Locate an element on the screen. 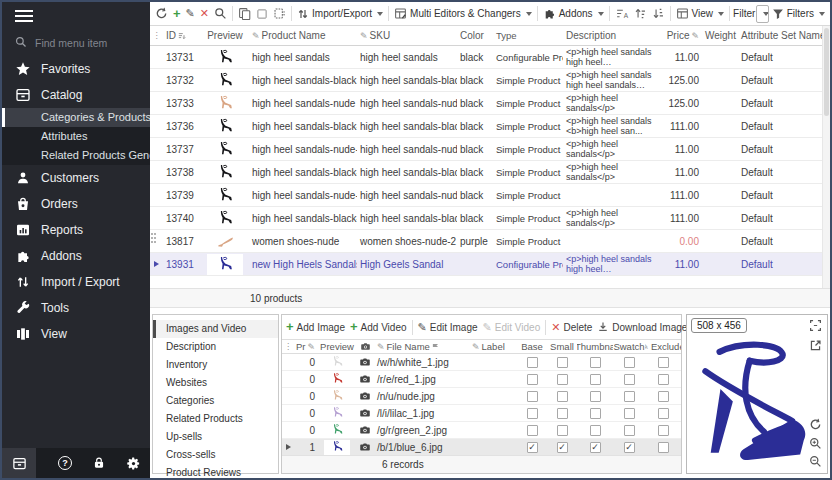  lock-icon is located at coordinates (99, 463).